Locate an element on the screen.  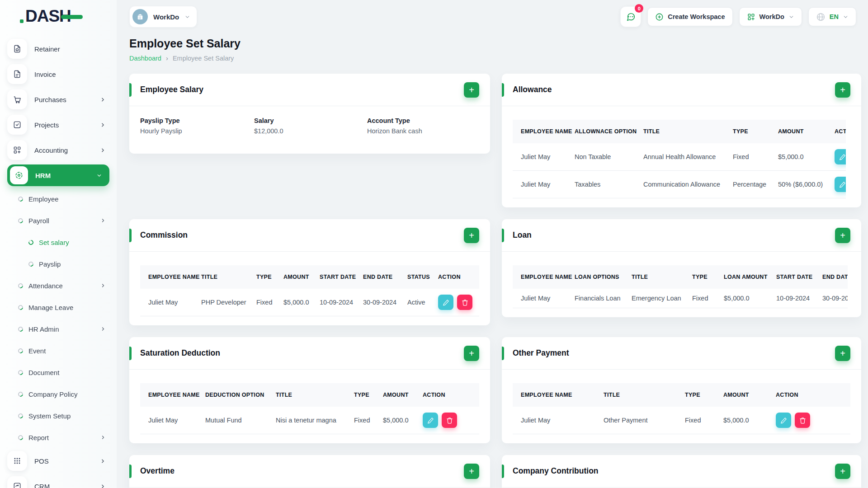
sidebar-item-invoice: Invoice is located at coordinates (58, 74).